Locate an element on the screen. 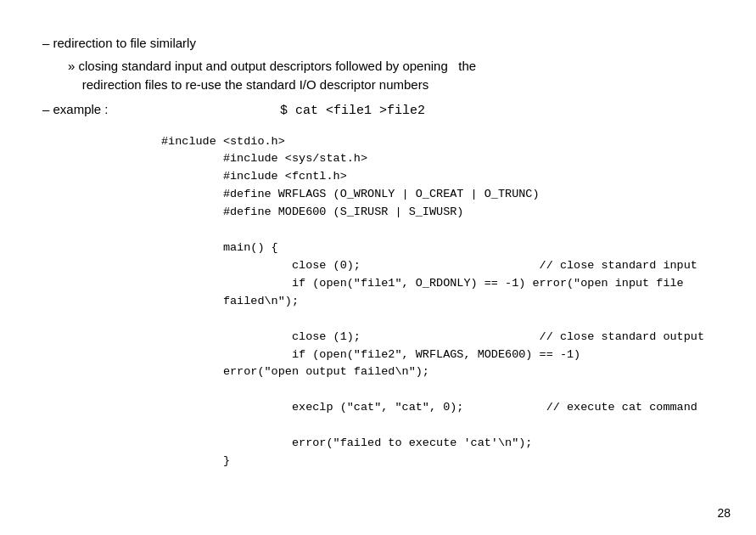  code-line-blank4 is located at coordinates (438, 426).